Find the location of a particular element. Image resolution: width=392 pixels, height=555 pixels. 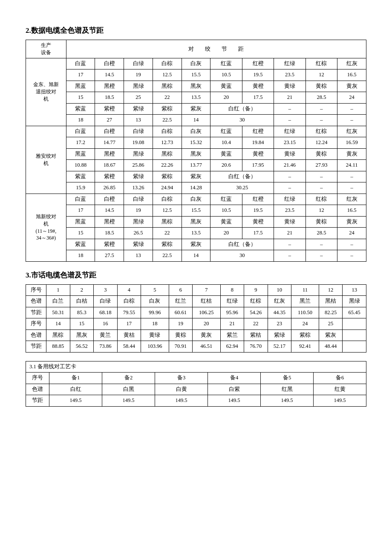

cell: 106.25 is located at coordinates (206, 313).